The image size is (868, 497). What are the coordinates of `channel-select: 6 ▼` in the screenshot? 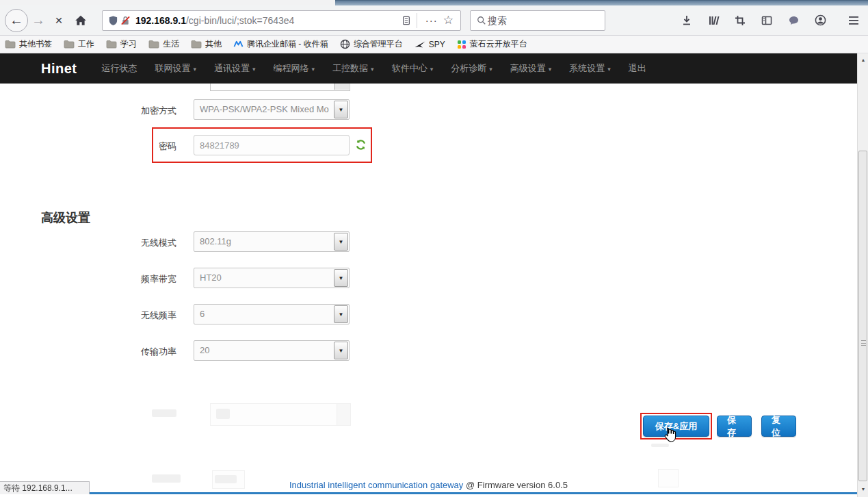 It's located at (272, 314).